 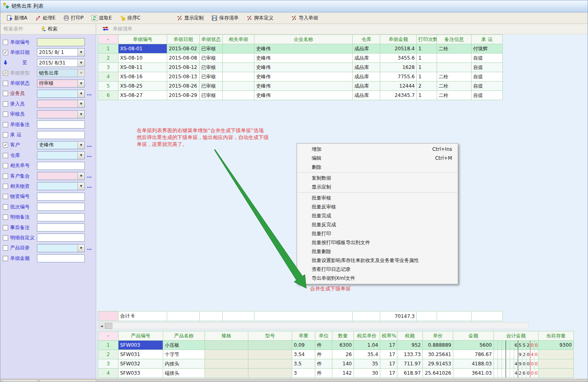 I want to click on menu-item: 批量反审核, so click(x=377, y=207).